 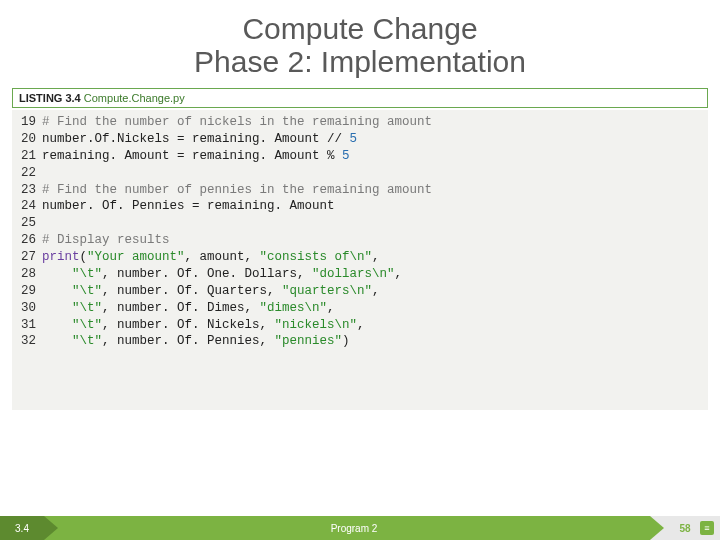 I want to click on listing-label: LISTING 3.4, so click(x=50, y=98).